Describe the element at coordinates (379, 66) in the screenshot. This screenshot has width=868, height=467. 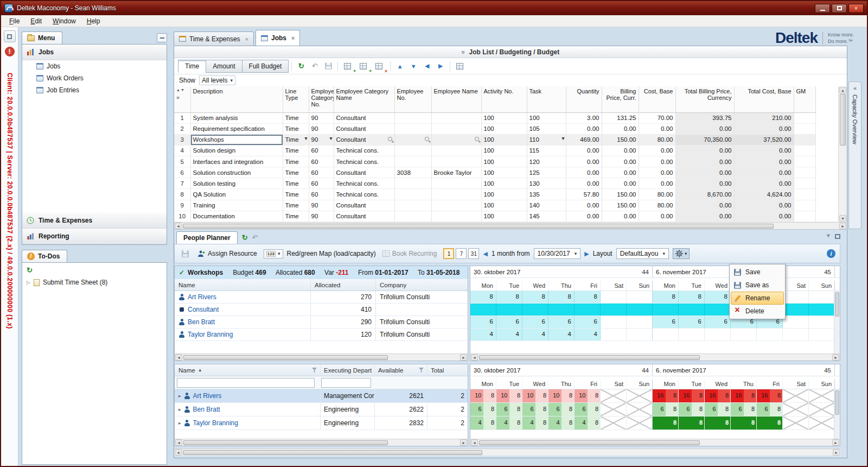
I see `delete-line-button: ×` at that location.